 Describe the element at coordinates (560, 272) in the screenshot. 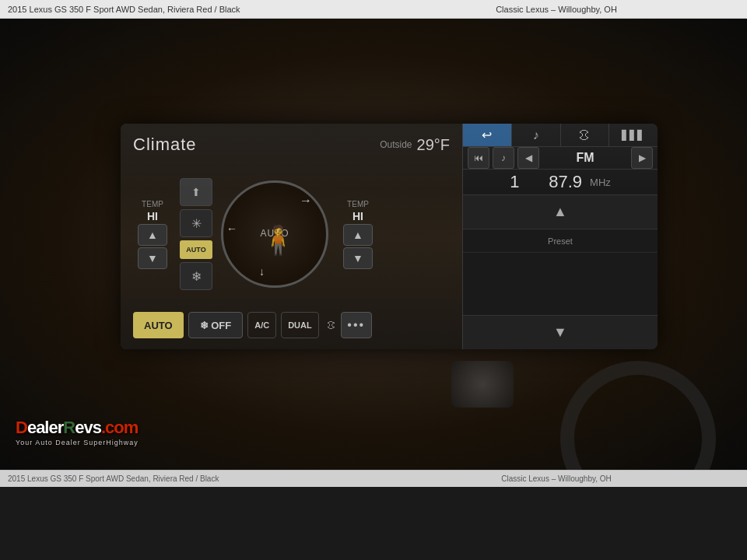

I see `preset-scroll: ▲ Preset ▼` at that location.